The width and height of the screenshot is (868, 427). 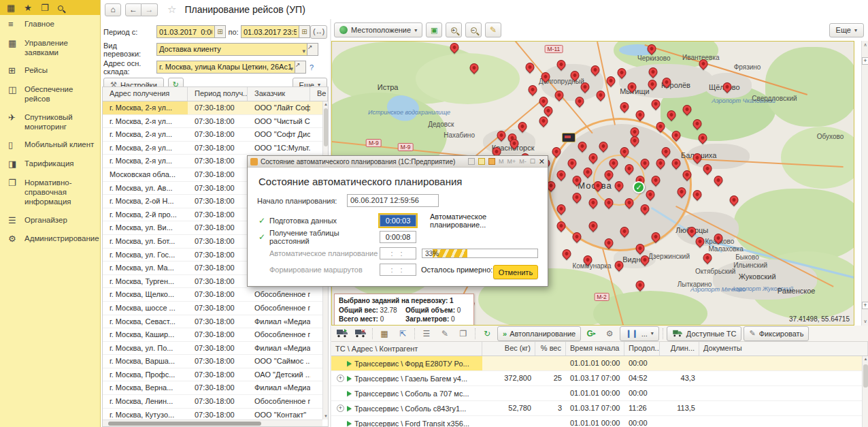 What do you see at coordinates (398, 270) in the screenshot?
I see `step-time-field: : :` at bounding box center [398, 270].